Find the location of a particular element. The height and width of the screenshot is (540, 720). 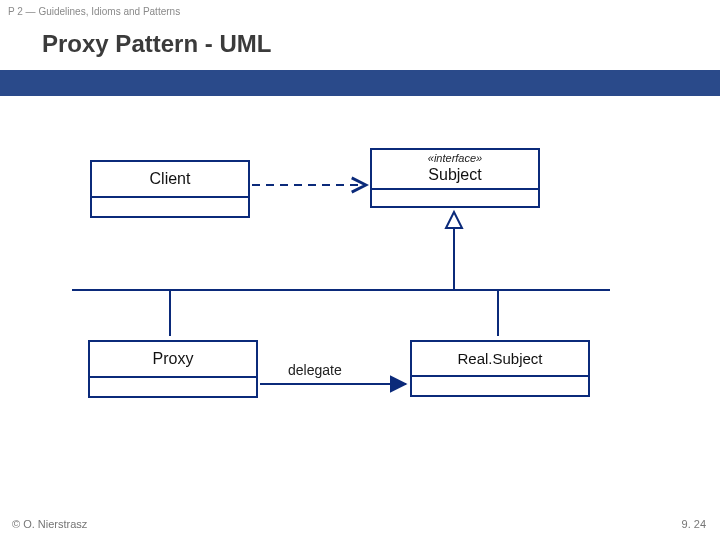

uml-class-proxy: Proxy is located at coordinates (173, 369).